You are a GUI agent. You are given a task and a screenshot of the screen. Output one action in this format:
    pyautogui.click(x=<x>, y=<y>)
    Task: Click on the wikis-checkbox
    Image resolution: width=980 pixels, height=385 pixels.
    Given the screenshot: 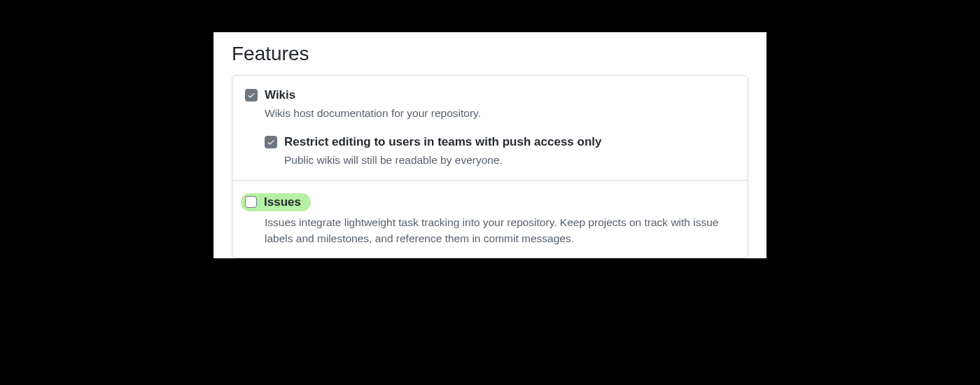 What is the action you would take?
    pyautogui.click(x=251, y=95)
    